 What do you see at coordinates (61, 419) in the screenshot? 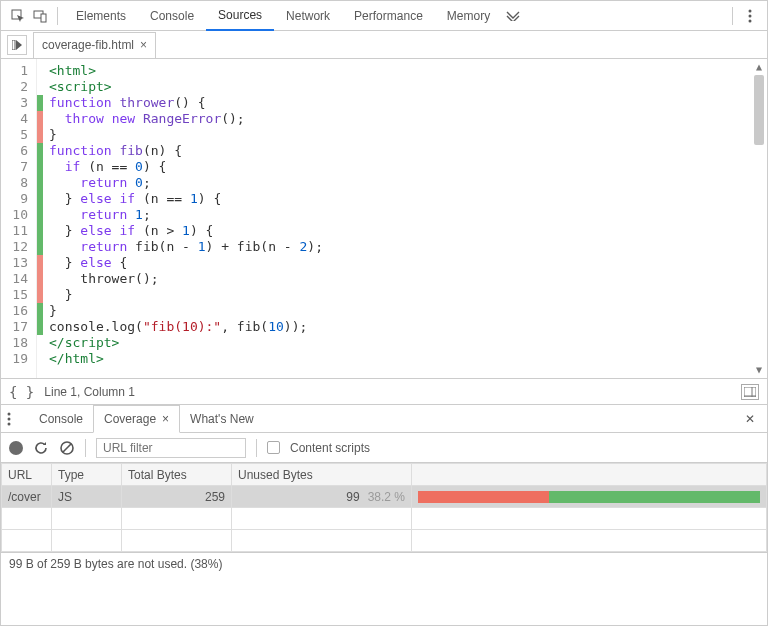
I see `drawer-tab-console: Console` at bounding box center [61, 419].